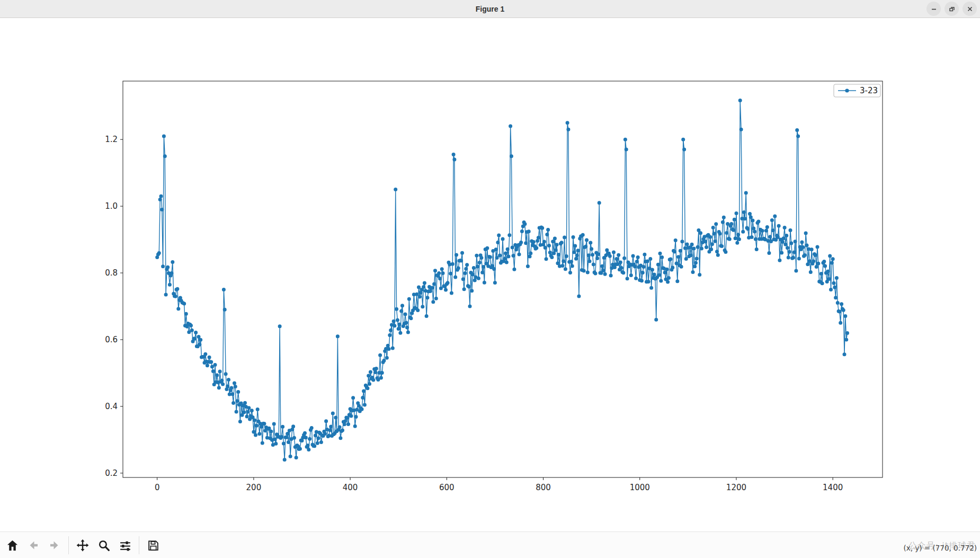  Describe the element at coordinates (940, 548) in the screenshot. I see `cursor-coordinates: (x, y) = (770, 0.772)` at that location.